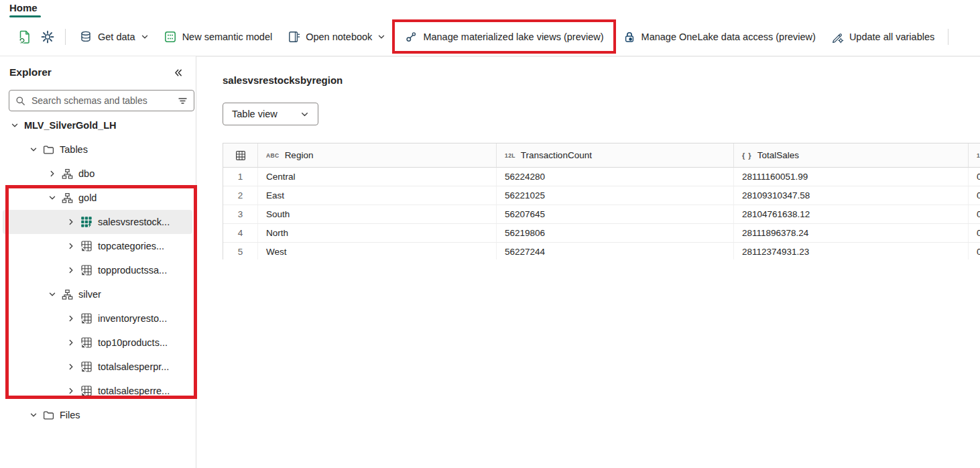 This screenshot has width=980, height=468. What do you see at coordinates (48, 37) in the screenshot?
I see `settings-button` at bounding box center [48, 37].